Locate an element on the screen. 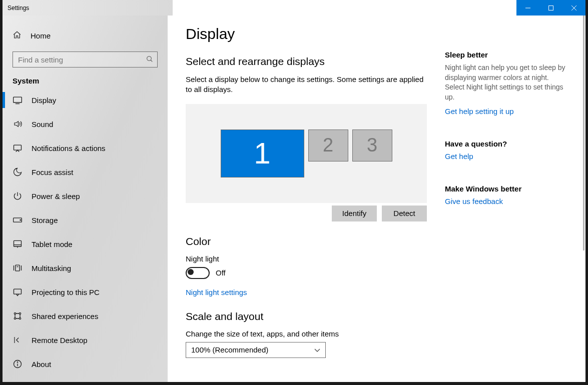 The image size is (588, 385). chevron-down-icon is located at coordinates (317, 350).